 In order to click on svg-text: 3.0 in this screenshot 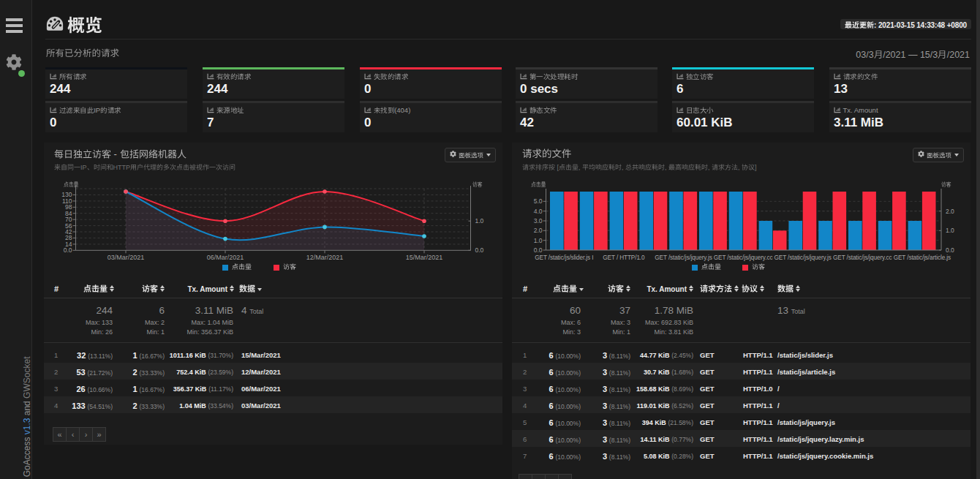, I will do `click(538, 221)`.